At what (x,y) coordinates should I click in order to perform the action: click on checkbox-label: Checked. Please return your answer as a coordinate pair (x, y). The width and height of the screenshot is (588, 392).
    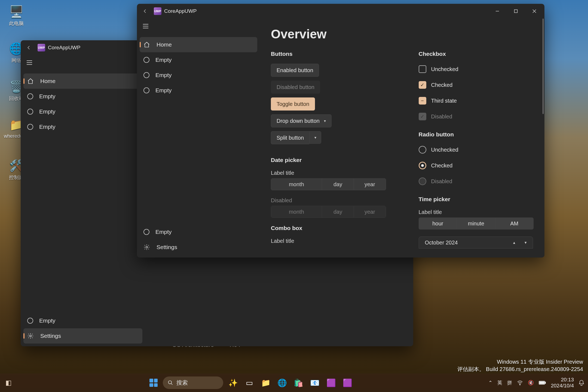
    Looking at the image, I should click on (442, 85).